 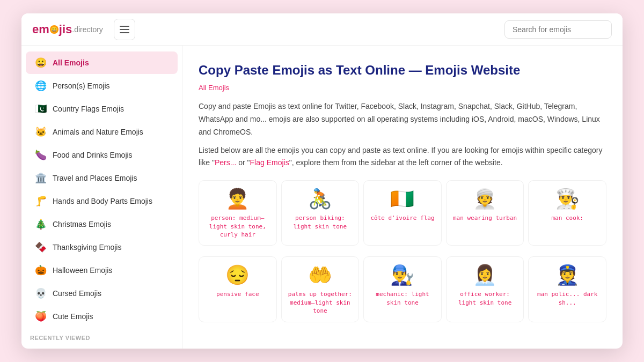 What do you see at coordinates (111, 155) in the screenshot?
I see `sidebar-item-label-food: Food and Drinks Emojis` at bounding box center [111, 155].